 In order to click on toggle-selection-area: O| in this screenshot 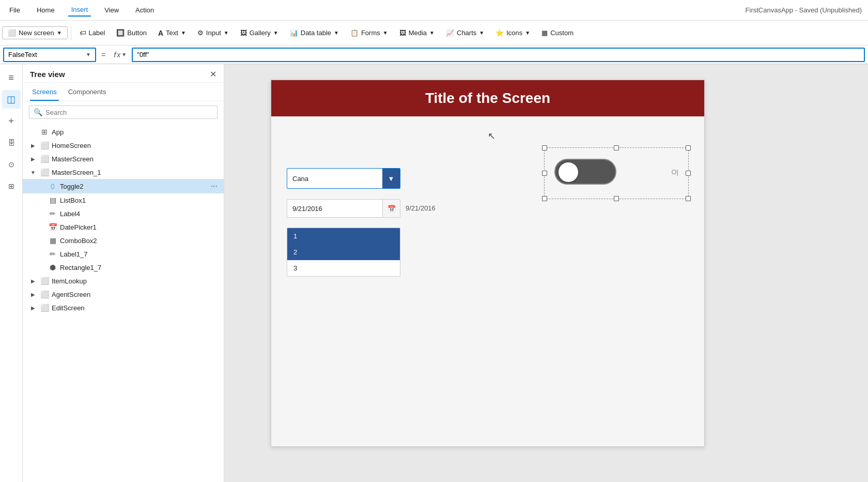, I will do `click(616, 173)`.